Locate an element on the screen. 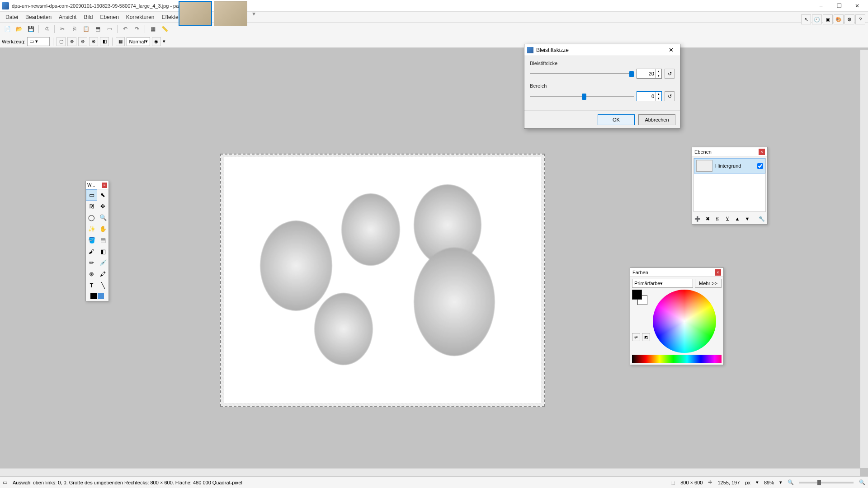  param-thickness-reset-icon: ↺ is located at coordinates (670, 74).